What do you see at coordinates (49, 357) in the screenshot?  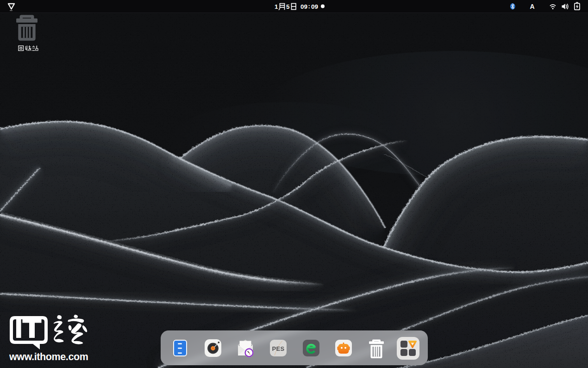 I see `svg-text: www.ithome.com` at bounding box center [49, 357].